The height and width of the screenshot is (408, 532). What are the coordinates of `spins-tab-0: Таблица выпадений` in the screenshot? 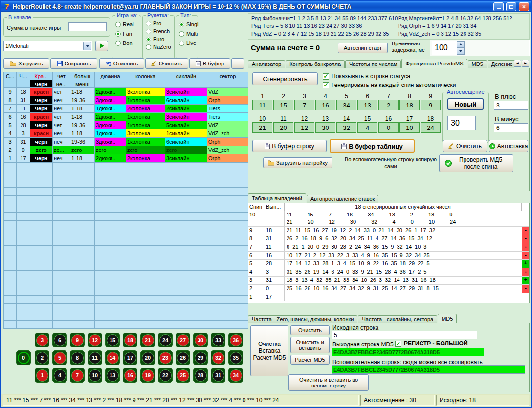 It's located at (277, 198).